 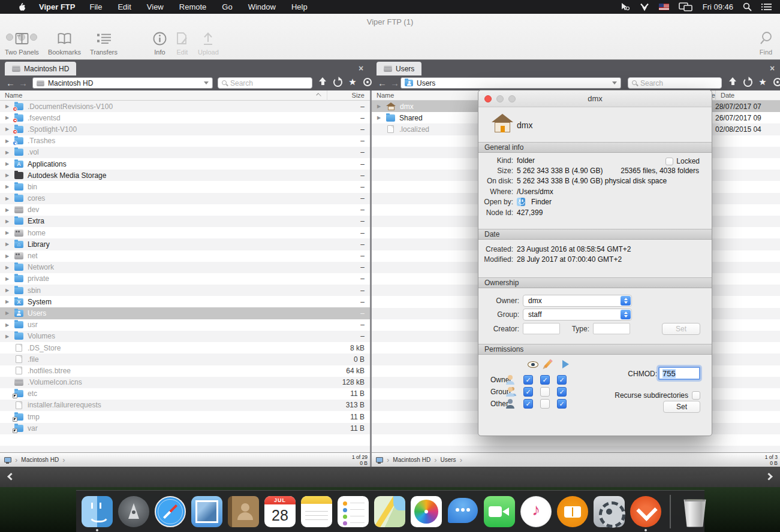 I want to click on file-row: .VolumeIcon.icns128 kB, so click(x=185, y=382).